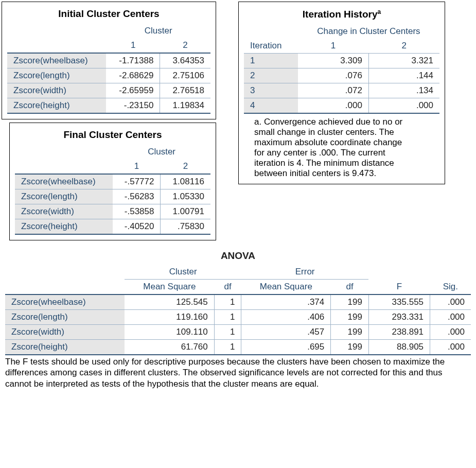  I want to click on final-cluster-centers-table: Final Cluster Centers Cluster 1 2 Zscore…, so click(113, 181).